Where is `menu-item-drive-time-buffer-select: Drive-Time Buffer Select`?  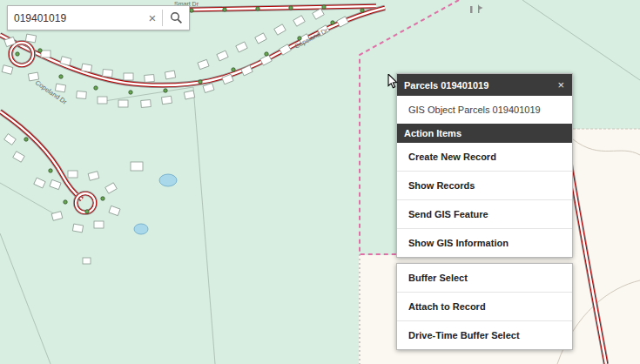
menu-item-drive-time-buffer-select: Drive-Time Buffer Select is located at coordinates (484, 334).